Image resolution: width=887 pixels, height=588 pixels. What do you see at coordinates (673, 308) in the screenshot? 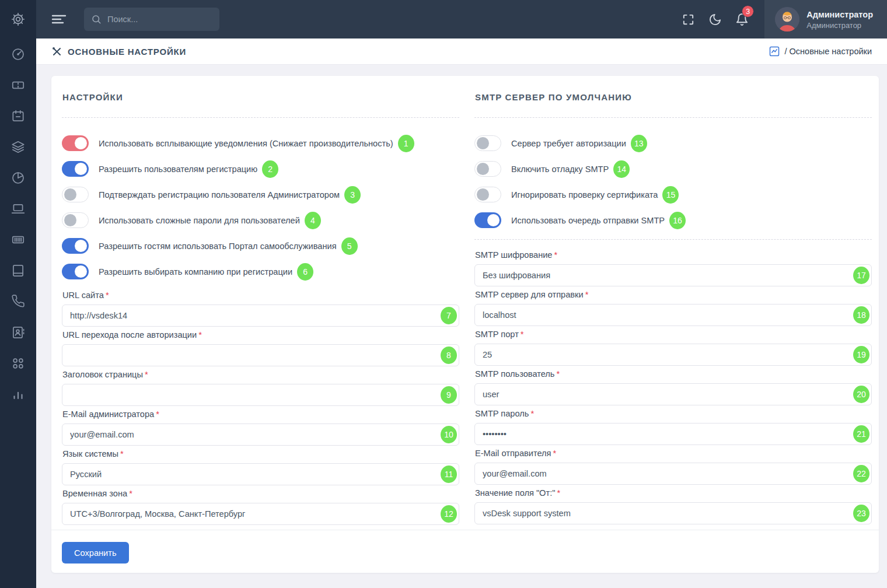
I see `field-smtp-server: SMTP сервер для отправки* 18` at bounding box center [673, 308].